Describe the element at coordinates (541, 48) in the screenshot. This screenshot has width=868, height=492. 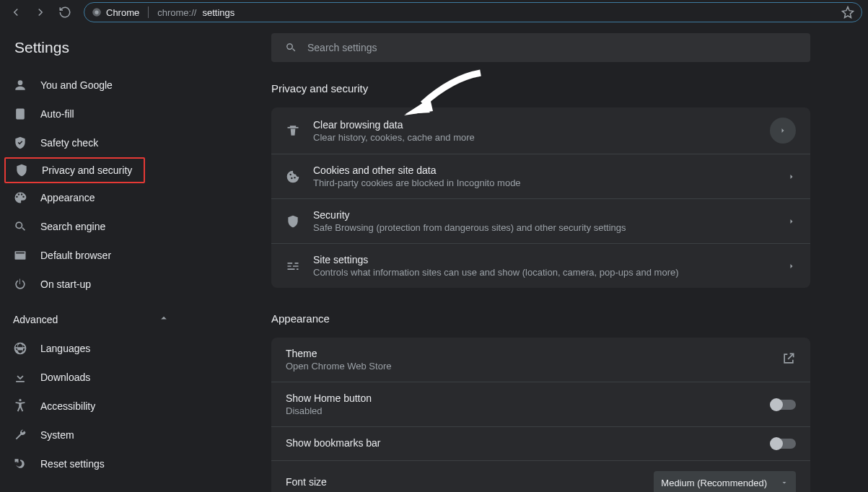
I see `settings-search` at that location.